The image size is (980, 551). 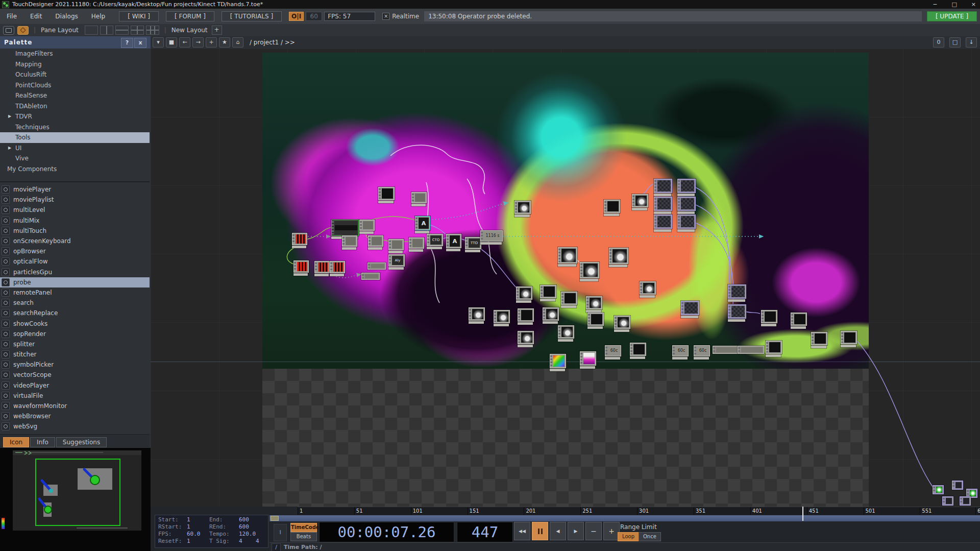 What do you see at coordinates (185, 42) in the screenshot?
I see `back-arrow-icon: ←` at bounding box center [185, 42].